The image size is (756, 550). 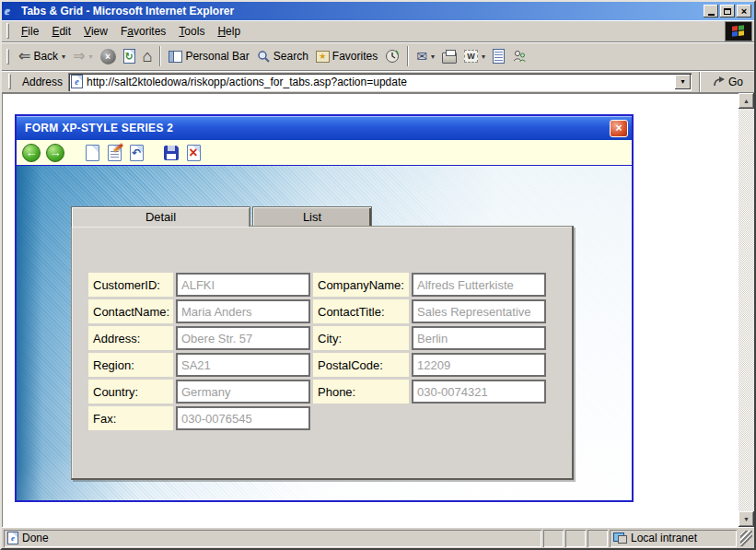 What do you see at coordinates (425, 56) in the screenshot?
I see `mail-button: ✉ ▾` at bounding box center [425, 56].